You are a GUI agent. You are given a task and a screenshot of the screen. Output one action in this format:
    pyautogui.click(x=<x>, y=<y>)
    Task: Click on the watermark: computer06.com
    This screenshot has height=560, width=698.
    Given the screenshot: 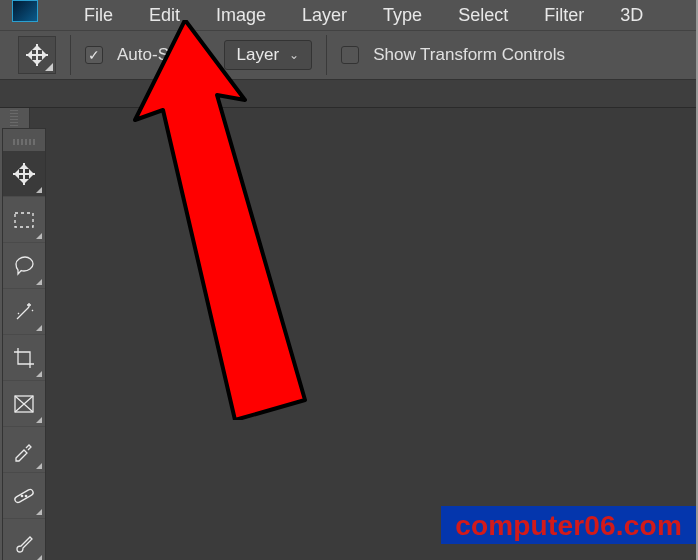 What is the action you would take?
    pyautogui.click(x=568, y=525)
    